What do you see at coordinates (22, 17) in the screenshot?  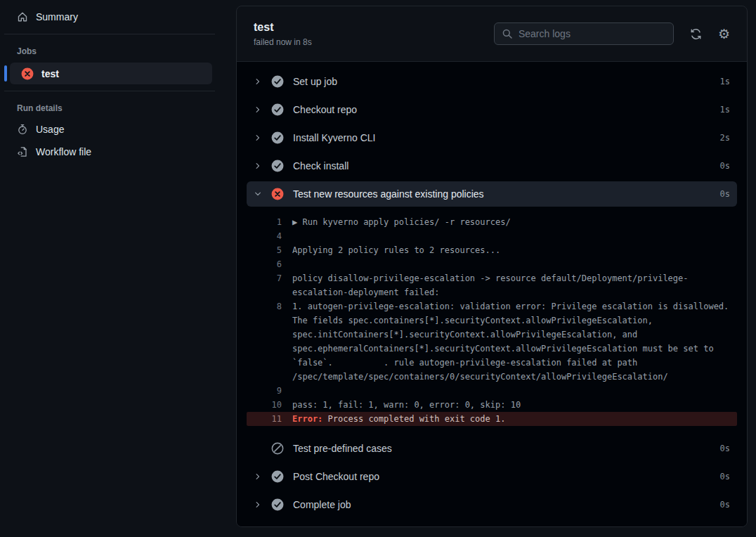 I see `home-icon` at bounding box center [22, 17].